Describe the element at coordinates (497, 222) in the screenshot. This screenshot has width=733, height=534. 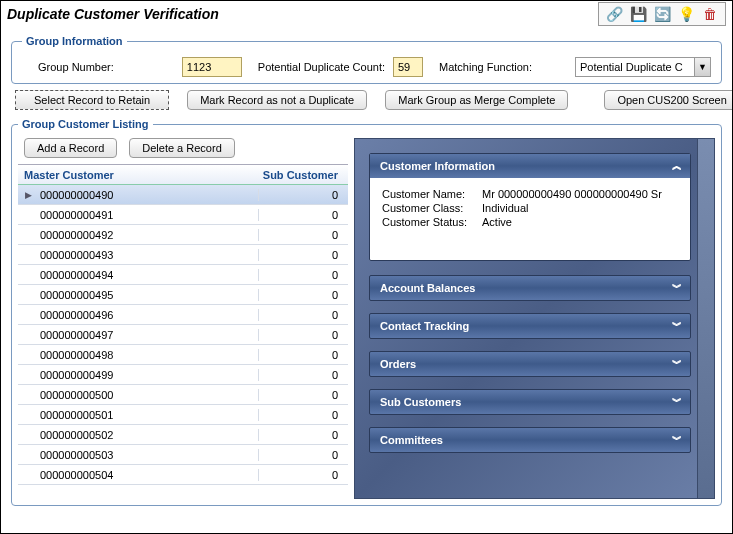
I see `cust-status-value: Active` at that location.